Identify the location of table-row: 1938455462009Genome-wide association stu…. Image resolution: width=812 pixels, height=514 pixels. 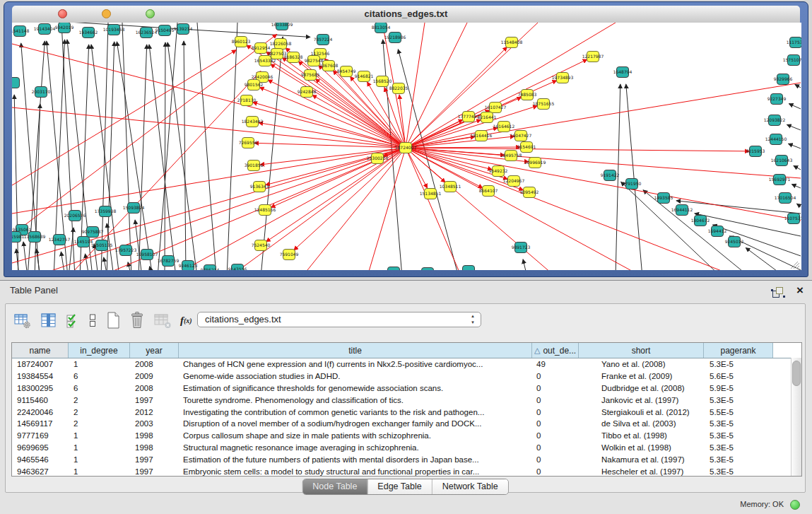
(407, 376).